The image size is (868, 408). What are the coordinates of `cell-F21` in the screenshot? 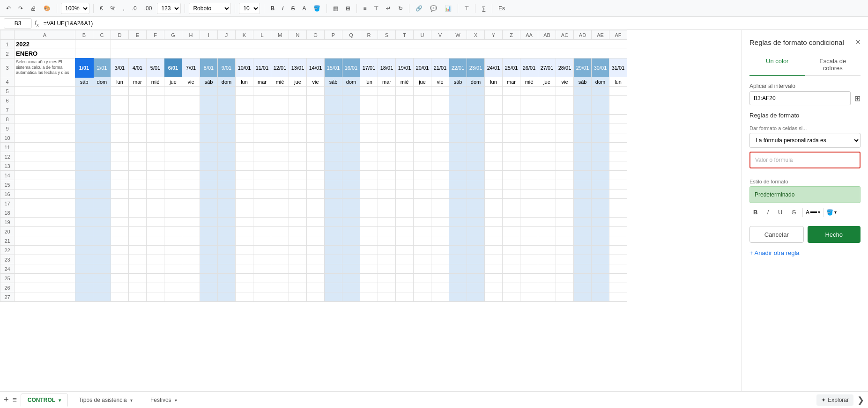 It's located at (156, 241).